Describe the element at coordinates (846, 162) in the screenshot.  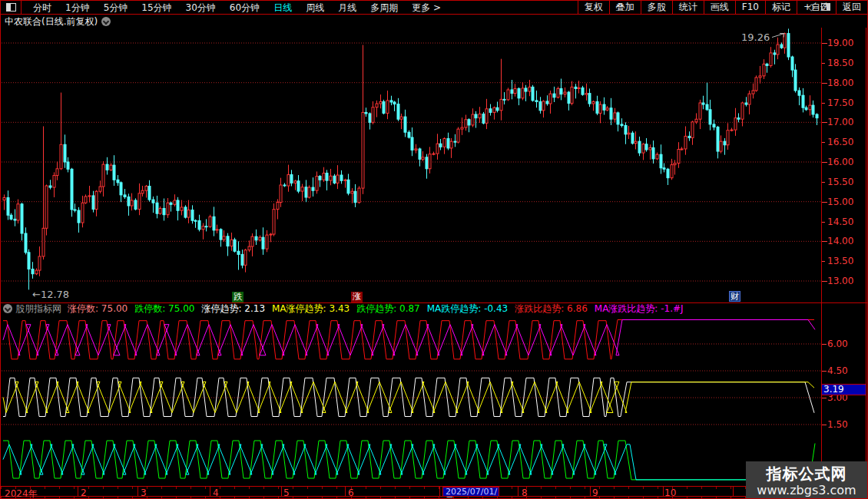
I see `price-axis-label: 16.00` at that location.